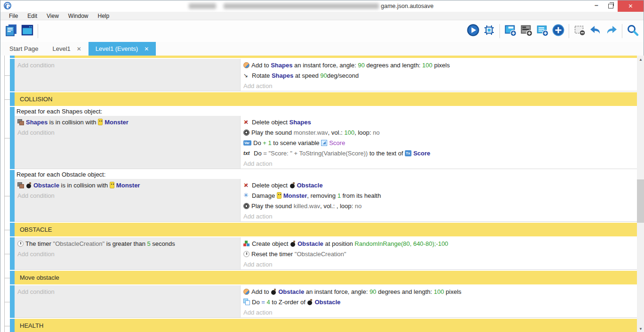  Describe the element at coordinates (326, 111) in the screenshot. I see `event-header: Repeat for each Shapes object:` at that location.